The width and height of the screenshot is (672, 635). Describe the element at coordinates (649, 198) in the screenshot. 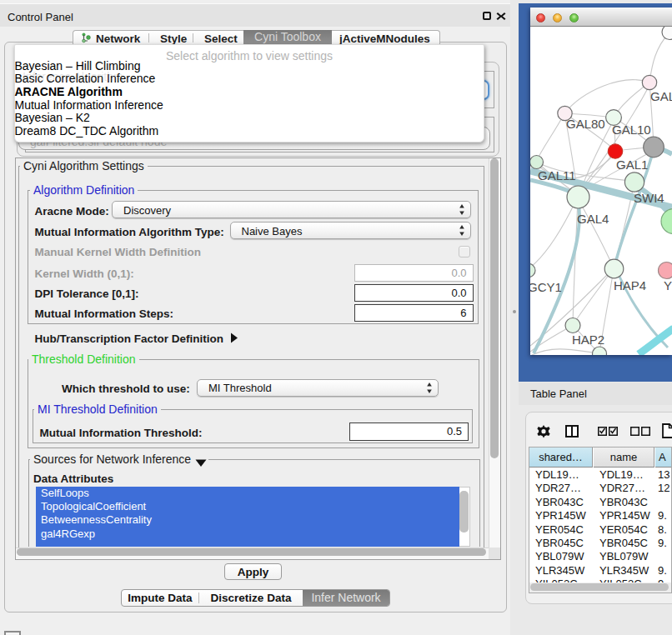

I see `svg-text: SWI4` at that location.